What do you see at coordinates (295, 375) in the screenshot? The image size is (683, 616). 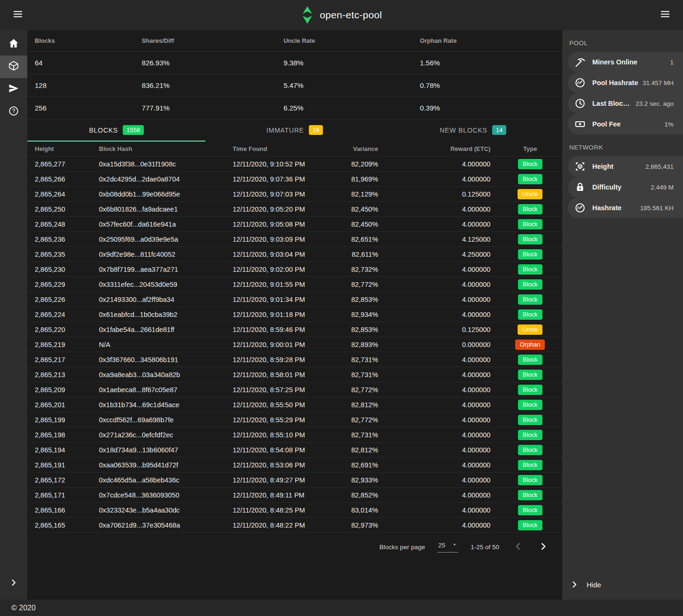 I see `table-row: 2,865,213 0xa9a8eab3...03a340a82b 12/11/…` at bounding box center [295, 375].